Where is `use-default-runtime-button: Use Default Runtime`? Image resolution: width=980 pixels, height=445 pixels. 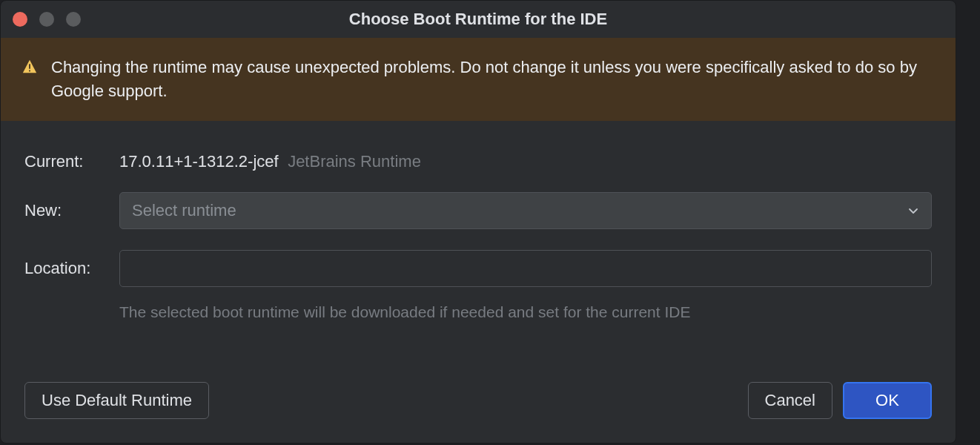 use-default-runtime-button: Use Default Runtime is located at coordinates (117, 400).